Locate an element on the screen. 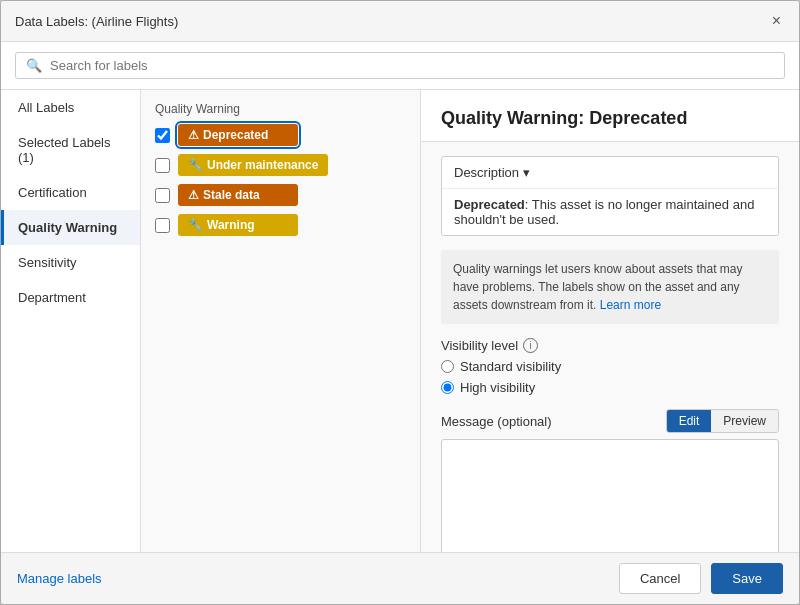 This screenshot has height=605, width=800. chevron-down-icon: ▾ is located at coordinates (526, 172).